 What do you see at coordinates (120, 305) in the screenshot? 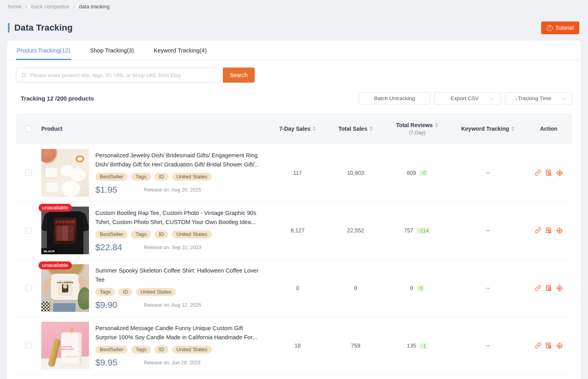
I see `product-price: $9.90` at bounding box center [120, 305].